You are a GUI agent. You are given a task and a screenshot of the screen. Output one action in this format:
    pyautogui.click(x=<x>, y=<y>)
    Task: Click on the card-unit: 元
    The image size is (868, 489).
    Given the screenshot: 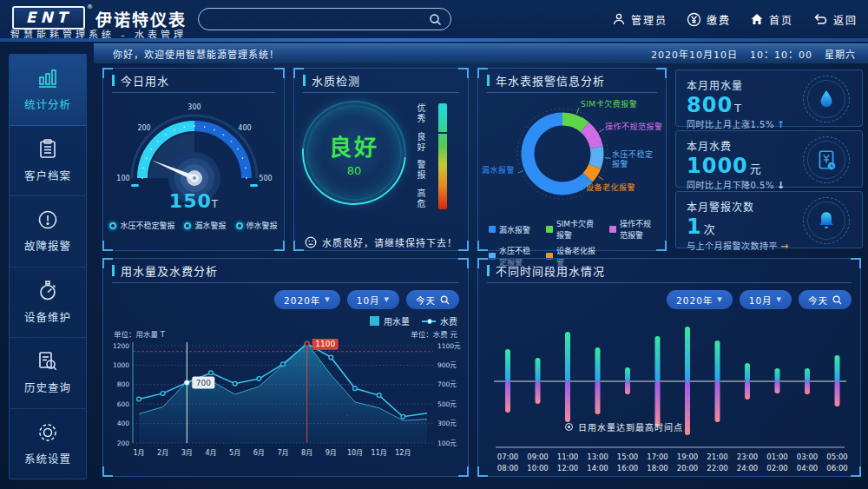 What is the action you would take?
    pyautogui.click(x=755, y=169)
    